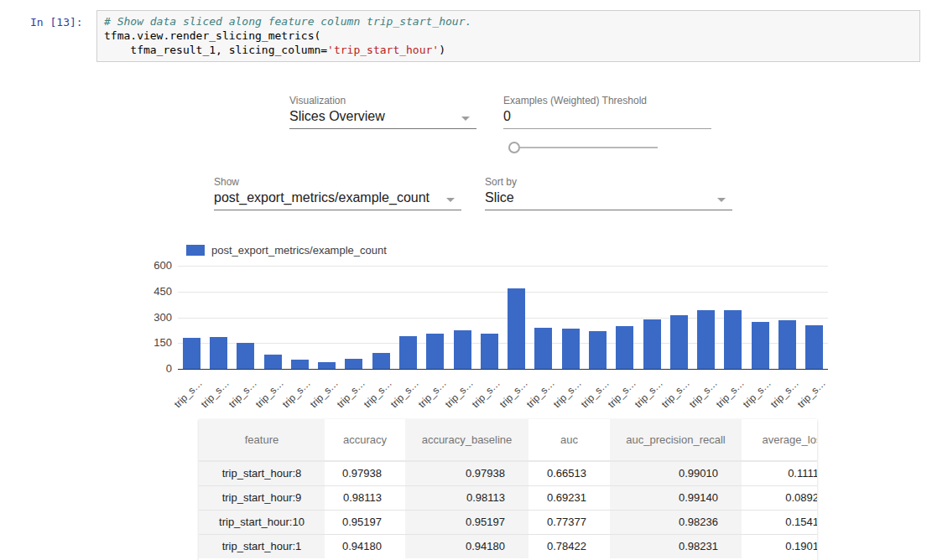  What do you see at coordinates (152, 317) in the screenshot?
I see `y-tick-label: 300` at bounding box center [152, 317].